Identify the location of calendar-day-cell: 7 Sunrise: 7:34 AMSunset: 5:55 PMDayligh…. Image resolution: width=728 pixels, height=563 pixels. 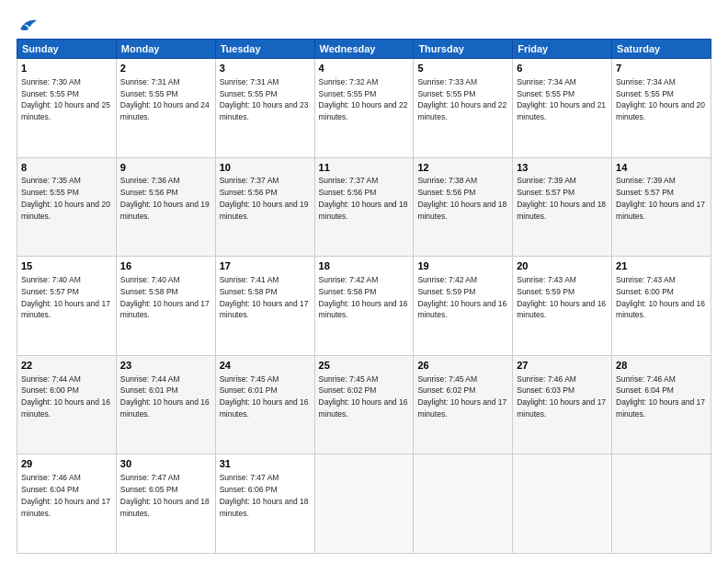
(662, 109).